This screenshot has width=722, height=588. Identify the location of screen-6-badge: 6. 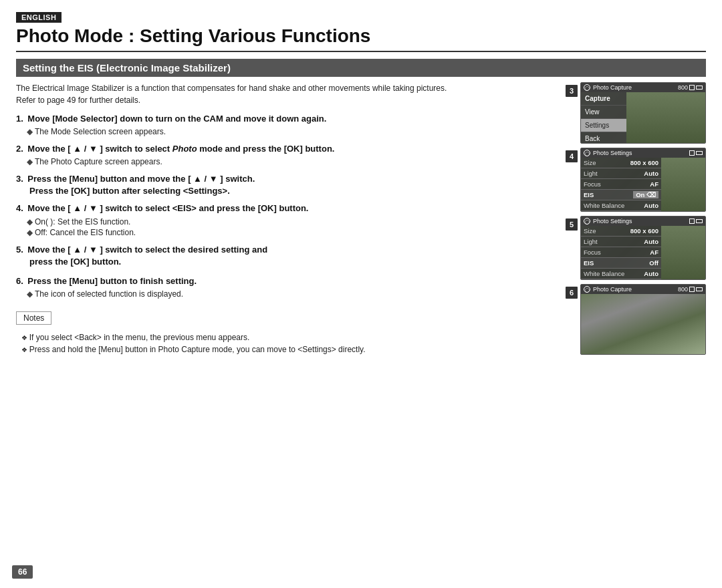
(572, 293).